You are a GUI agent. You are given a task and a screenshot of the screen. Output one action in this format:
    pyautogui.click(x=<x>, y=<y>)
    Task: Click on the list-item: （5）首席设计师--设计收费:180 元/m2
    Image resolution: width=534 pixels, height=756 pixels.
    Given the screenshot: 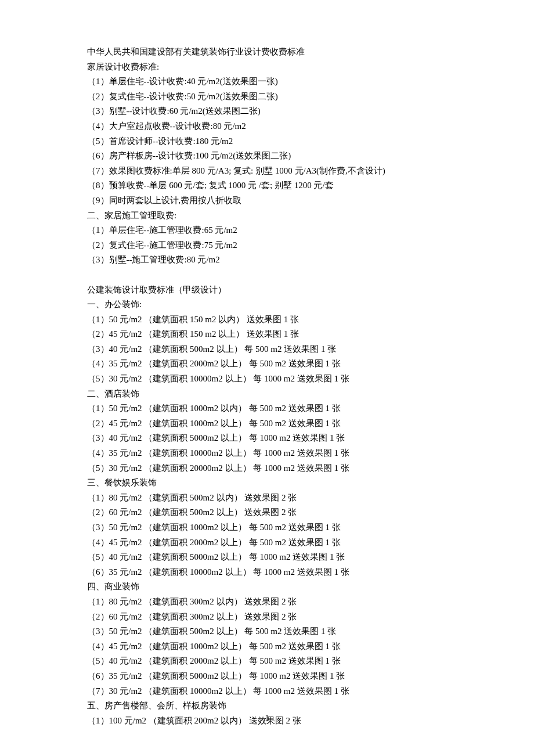 What is the action you would take?
    pyautogui.click(x=267, y=142)
    